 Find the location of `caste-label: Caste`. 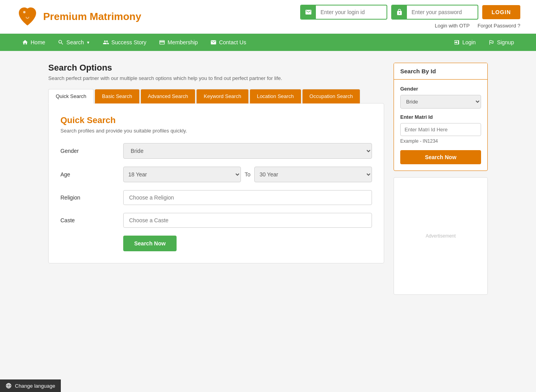

caste-label: Caste is located at coordinates (88, 220).